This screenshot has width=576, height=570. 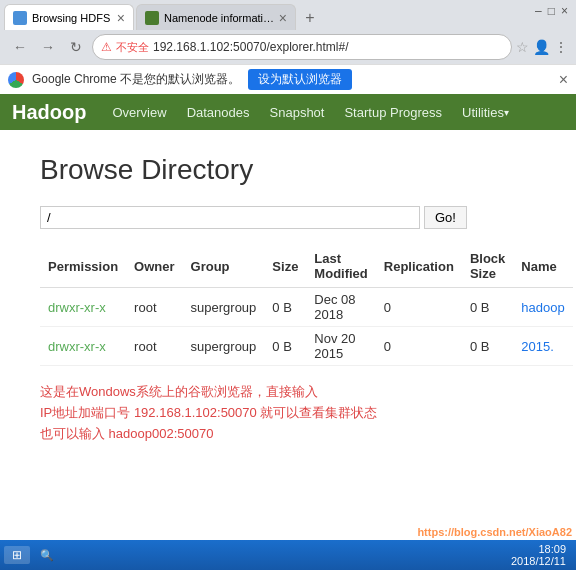 I want to click on url-text: 192.168.1.102:50070/explorer.html#/, so click(x=328, y=47).